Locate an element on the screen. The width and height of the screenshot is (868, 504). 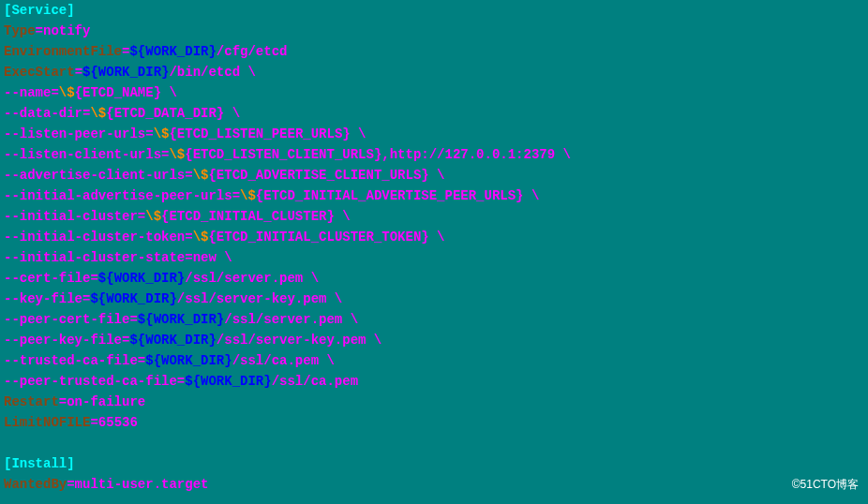
config-line: --initial-cluster-state=new \ is located at coordinates (434, 258).